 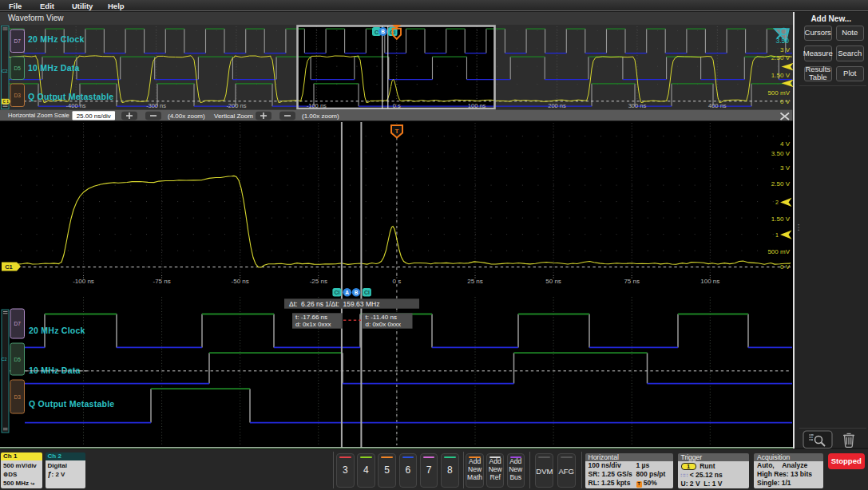 I want to click on svg-text: 50 ns, so click(x=553, y=281).